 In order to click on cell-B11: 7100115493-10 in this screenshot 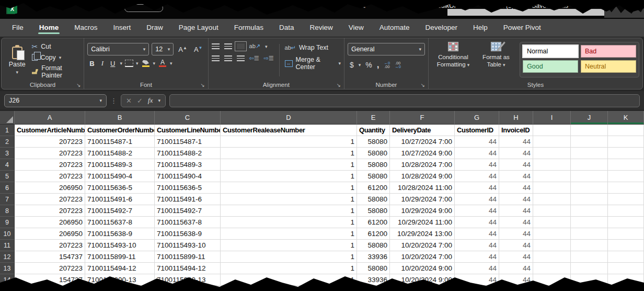, I will do `click(120, 245)`.